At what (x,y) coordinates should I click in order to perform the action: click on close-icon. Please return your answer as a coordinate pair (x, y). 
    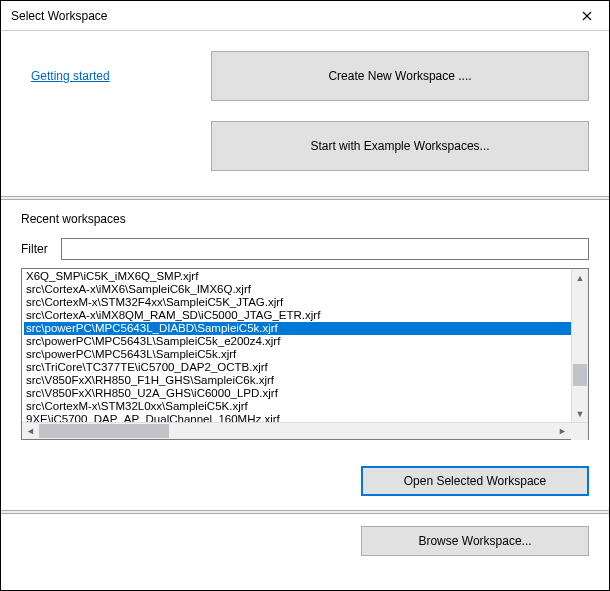
    Looking at the image, I should click on (587, 16).